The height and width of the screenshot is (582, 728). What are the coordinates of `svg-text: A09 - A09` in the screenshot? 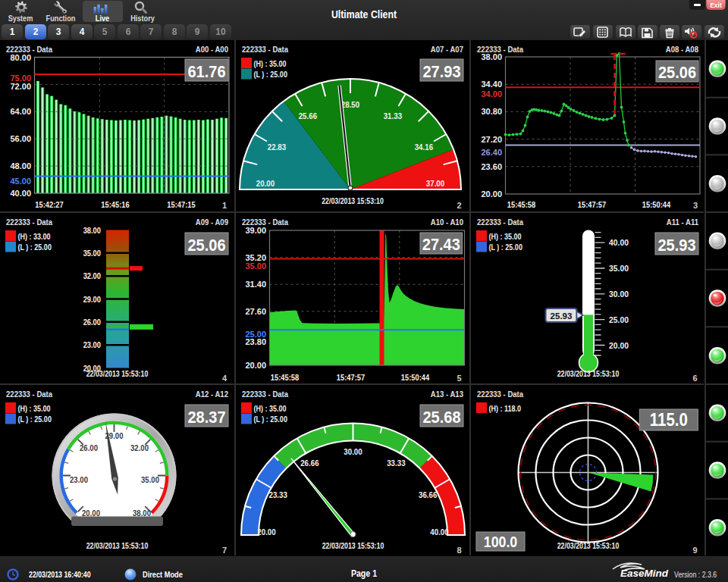 It's located at (212, 222).